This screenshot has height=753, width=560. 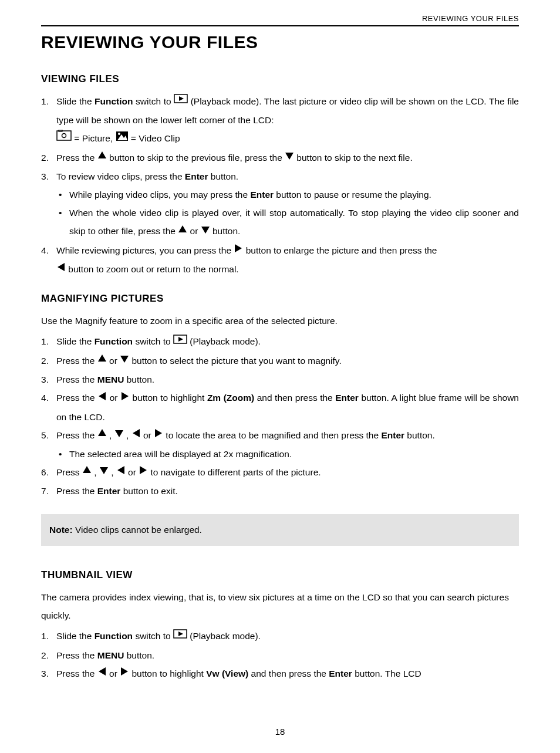 What do you see at coordinates (231, 398) in the screenshot?
I see `zm-label: Zm (Zoom)` at bounding box center [231, 398].